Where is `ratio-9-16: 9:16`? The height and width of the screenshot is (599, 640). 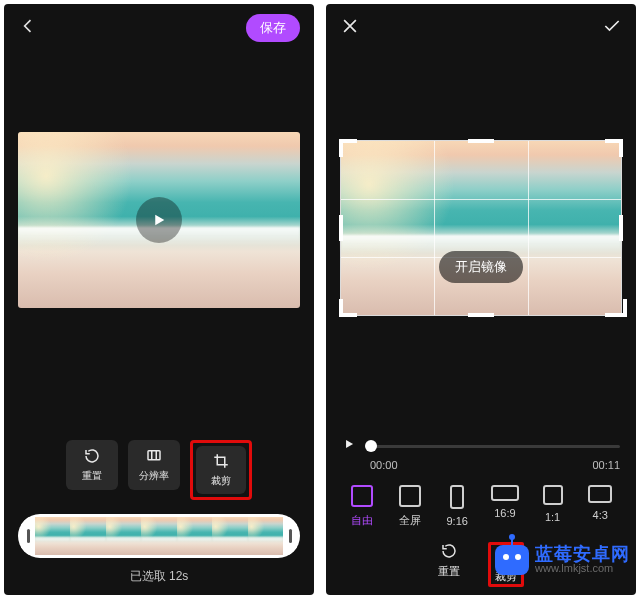
ratio-9-16: 9:16 is located at coordinates (457, 506).